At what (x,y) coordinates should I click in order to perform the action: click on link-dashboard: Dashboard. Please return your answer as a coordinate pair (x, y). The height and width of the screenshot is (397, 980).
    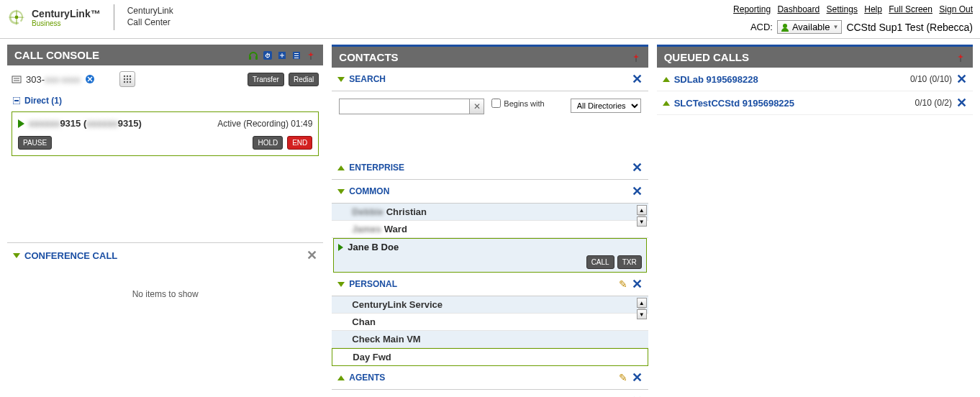
    Looking at the image, I should click on (799, 9).